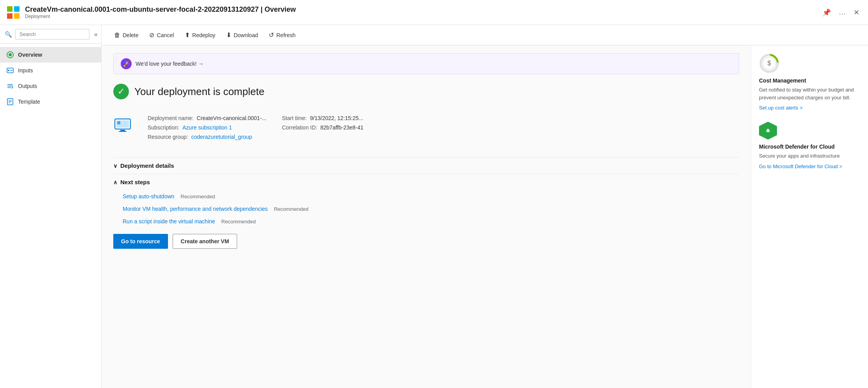 This screenshot has height=388, width=868. Describe the element at coordinates (207, 118) in the screenshot. I see `deployment-name-row: Deployment name: CreateVm-canonical.0001…` at that location.